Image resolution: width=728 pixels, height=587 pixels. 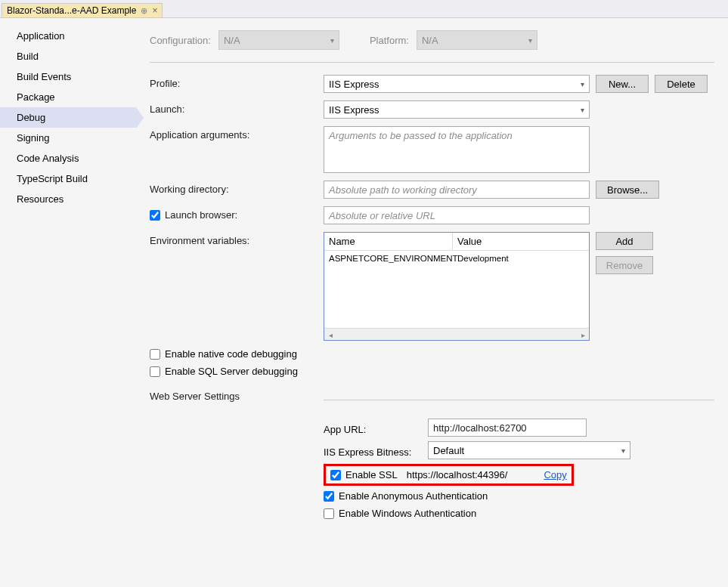 What do you see at coordinates (180, 41) in the screenshot?
I see `configuration-label: Configuration:` at bounding box center [180, 41].